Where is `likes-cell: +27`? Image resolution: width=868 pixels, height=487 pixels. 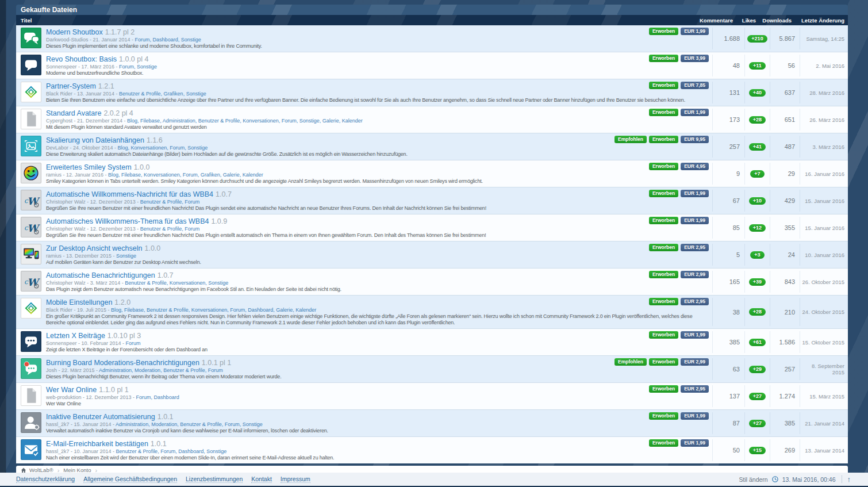 likes-cell: +27 is located at coordinates (757, 396).